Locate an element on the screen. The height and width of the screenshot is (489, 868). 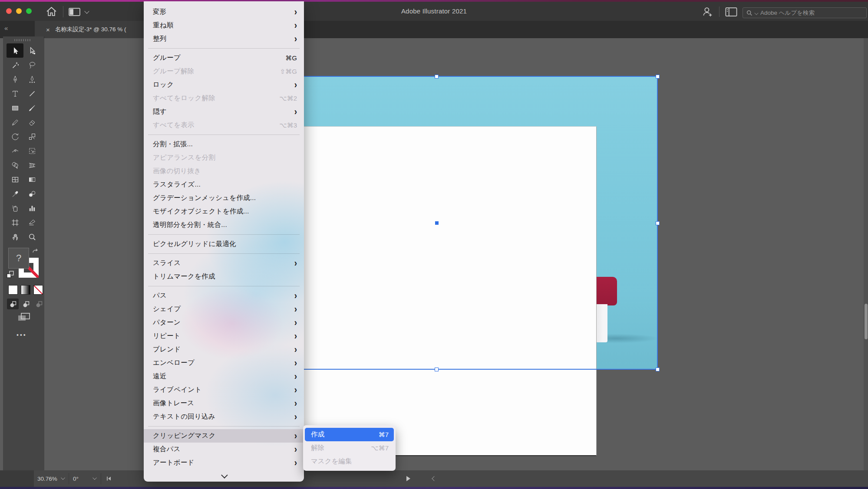
menu-item: グループ解除⇧⌘G is located at coordinates (224, 71).